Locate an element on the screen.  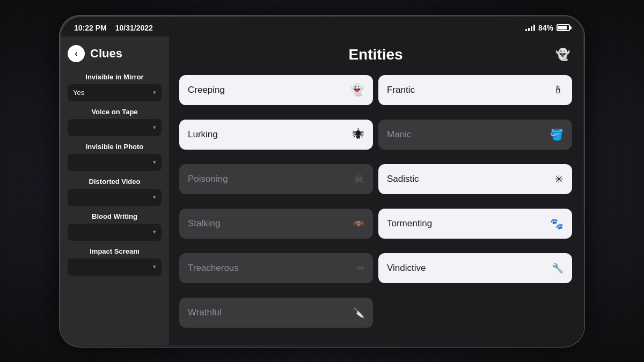
ghost-icon: 👻 is located at coordinates (562, 55).